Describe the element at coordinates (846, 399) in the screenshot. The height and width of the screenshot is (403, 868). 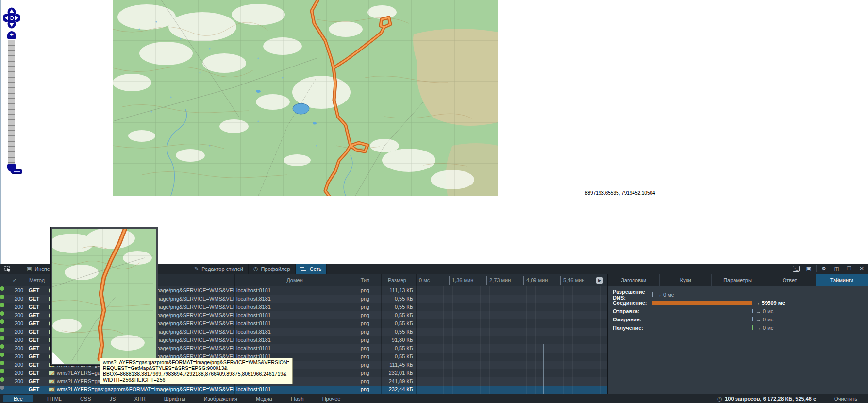
I see `clear-requests-button: Очистить` at that location.